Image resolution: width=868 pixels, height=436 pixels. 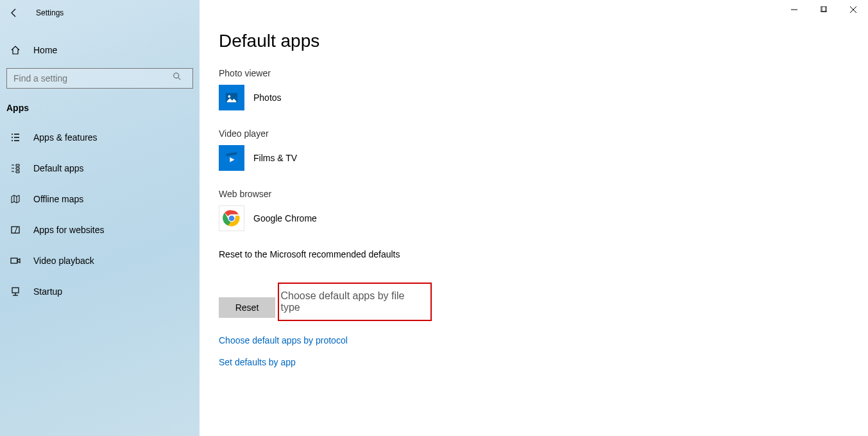 I want to click on startup-icon, so click(x=15, y=292).